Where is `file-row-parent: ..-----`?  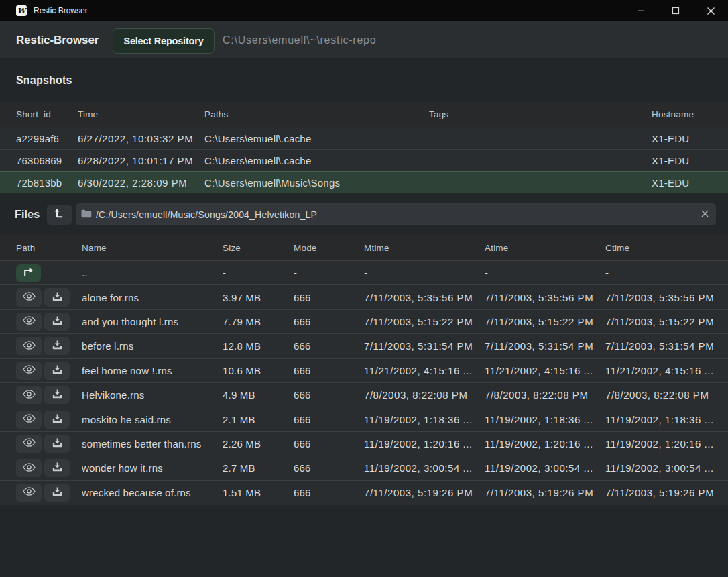 file-row-parent: ..----- is located at coordinates (364, 273).